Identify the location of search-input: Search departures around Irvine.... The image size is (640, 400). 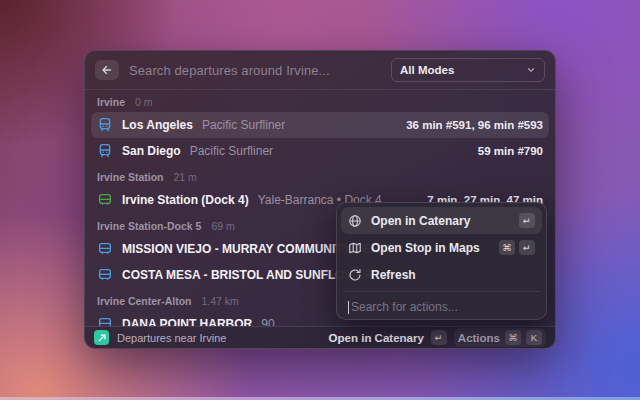
(255, 70).